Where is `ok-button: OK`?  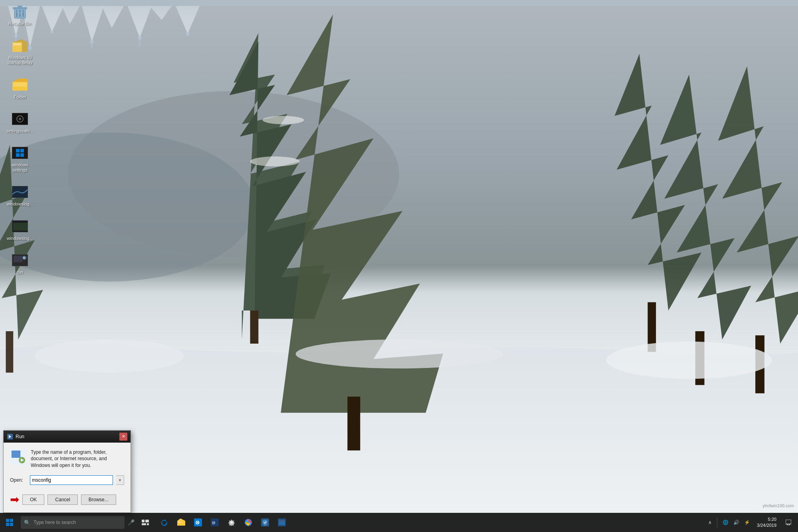 ok-button: OK is located at coordinates (34, 500).